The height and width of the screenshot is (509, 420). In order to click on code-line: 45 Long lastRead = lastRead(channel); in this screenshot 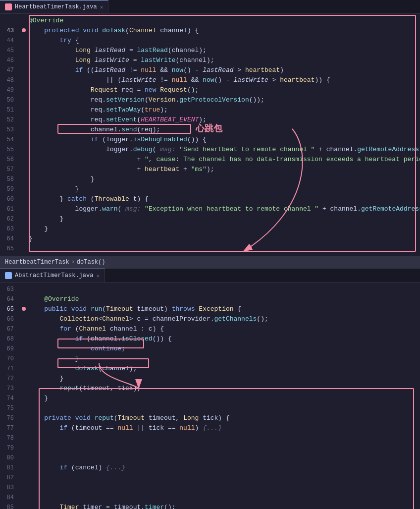, I will do `click(210, 51)`.